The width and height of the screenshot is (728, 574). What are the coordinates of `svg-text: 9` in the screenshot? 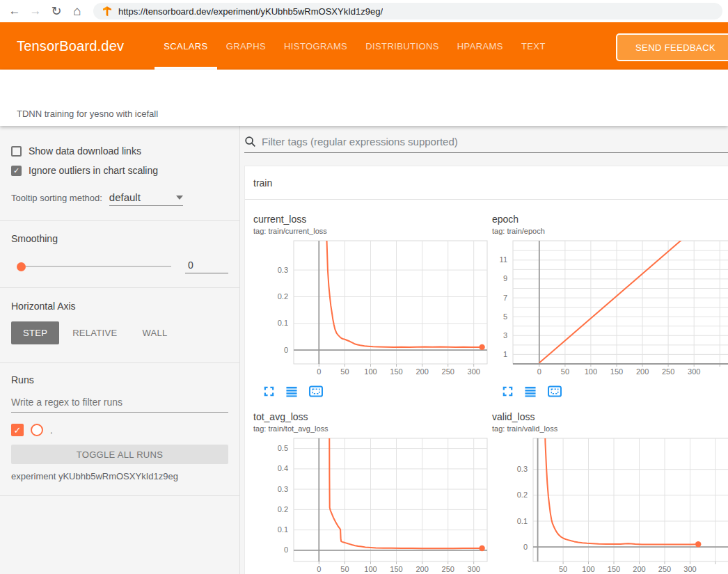 It's located at (505, 278).